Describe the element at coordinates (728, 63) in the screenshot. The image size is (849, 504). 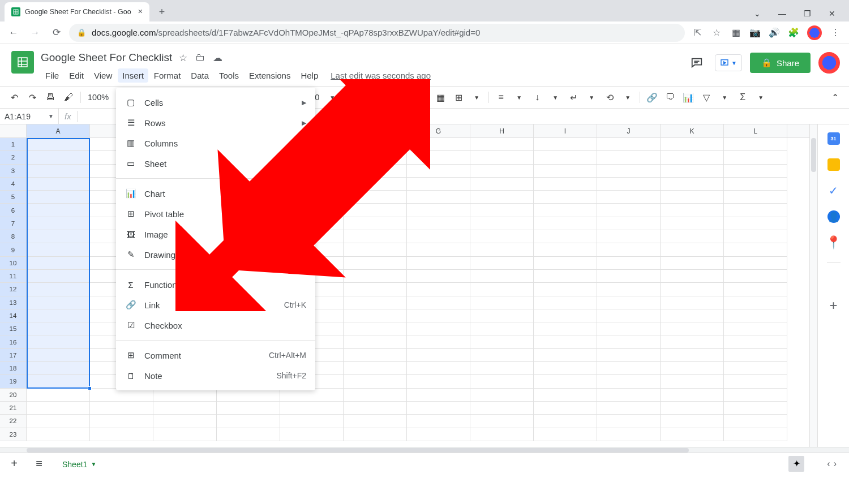
I see `present-button: ▼` at that location.